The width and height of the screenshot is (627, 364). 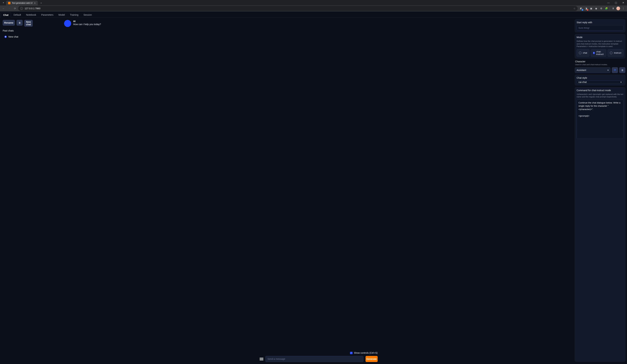 I want to click on past-chats-heading: Past chats, so click(x=32, y=31).